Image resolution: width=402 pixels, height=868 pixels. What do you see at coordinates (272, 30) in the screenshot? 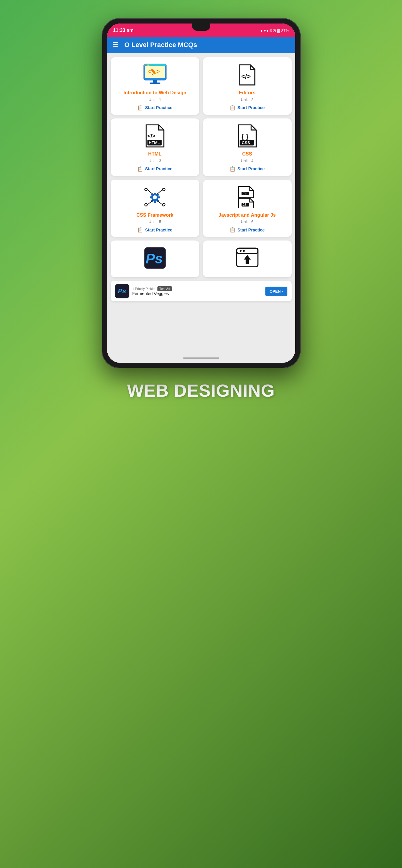
I see `data-icon: ⊠⊠` at bounding box center [272, 30].